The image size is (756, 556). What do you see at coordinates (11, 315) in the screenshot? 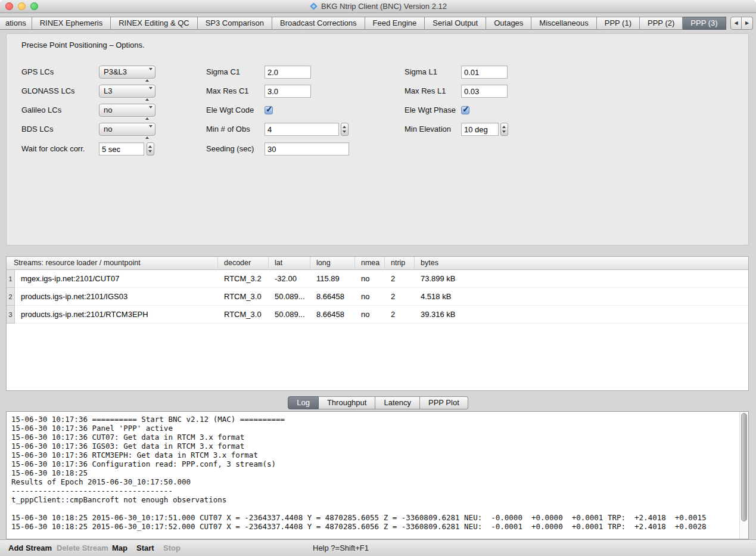
I see `row-number: 3` at bounding box center [11, 315].